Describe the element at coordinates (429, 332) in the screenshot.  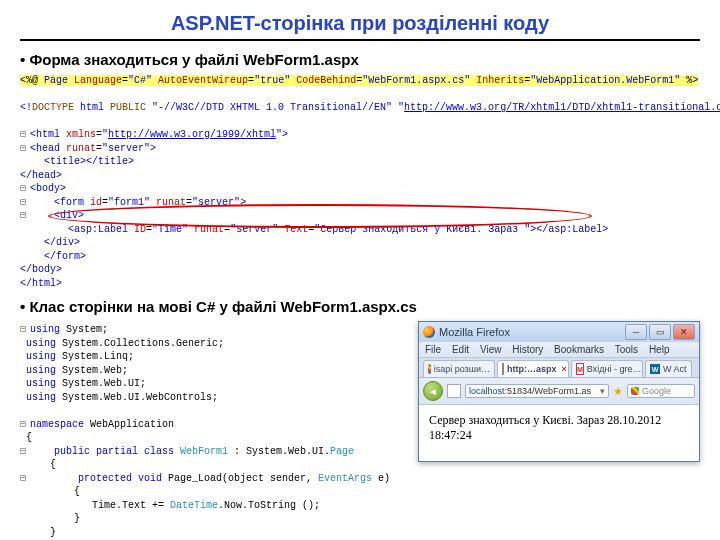
I see `firefox-icon` at that location.